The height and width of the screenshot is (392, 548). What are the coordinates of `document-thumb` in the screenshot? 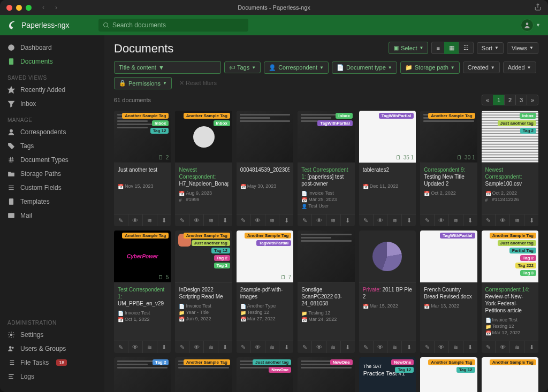 It's located at (265, 137).